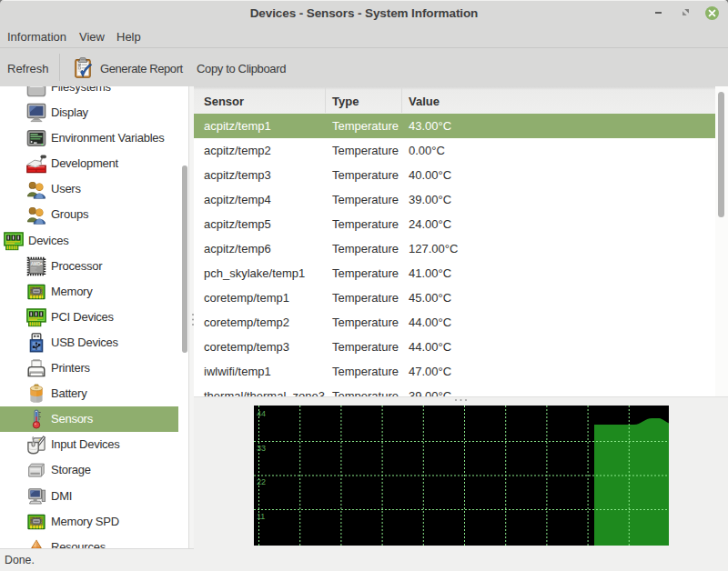  I want to click on svg-text: 22, so click(261, 482).